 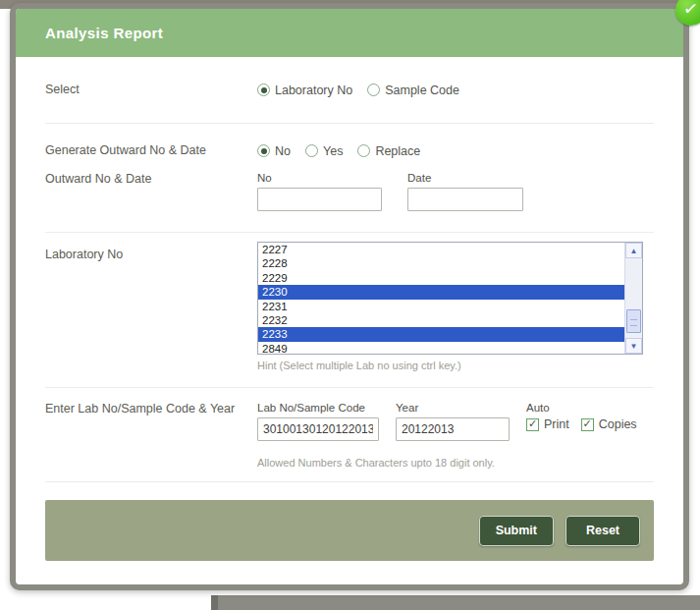 What do you see at coordinates (442, 292) in the screenshot?
I see `listbox-option: 2230` at bounding box center [442, 292].